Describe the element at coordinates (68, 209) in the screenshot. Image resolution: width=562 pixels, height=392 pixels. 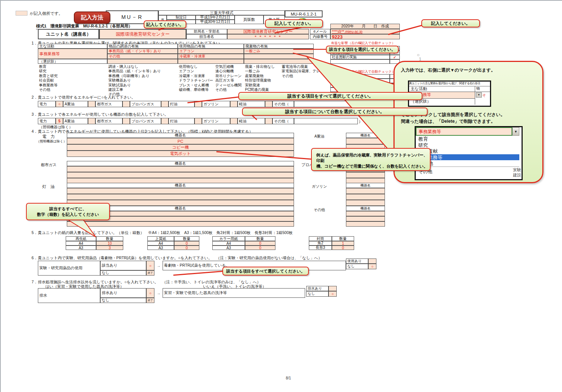
I see `callout-numbers-line1: 該当するすべてに、` at that location.